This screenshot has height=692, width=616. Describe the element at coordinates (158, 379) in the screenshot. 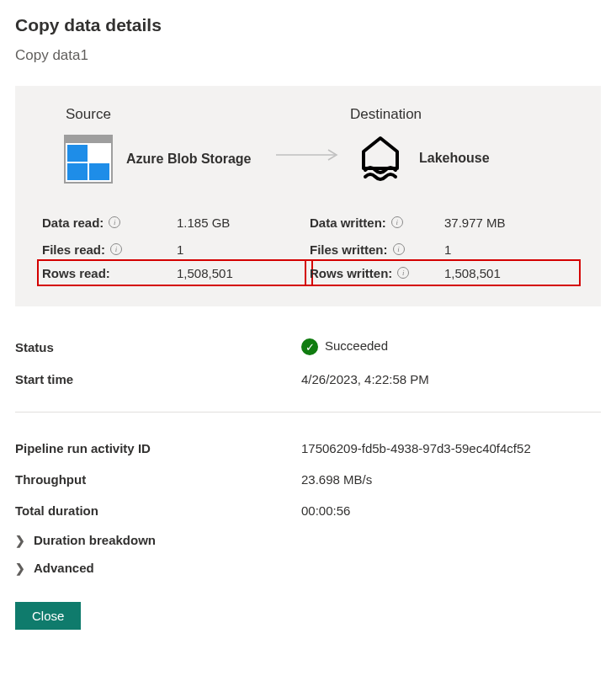

I see `start-time-label: Start time` at that location.